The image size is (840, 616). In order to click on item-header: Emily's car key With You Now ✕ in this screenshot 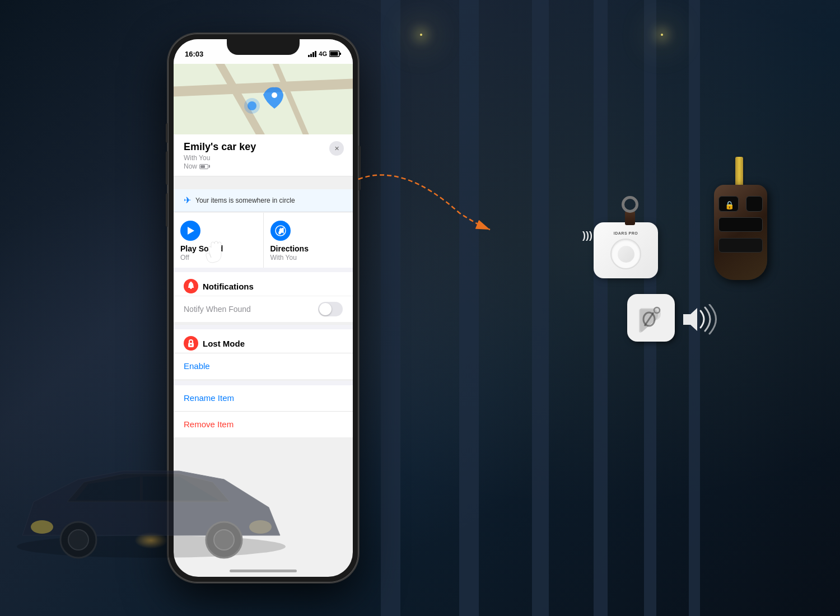, I will do `click(263, 156)`.